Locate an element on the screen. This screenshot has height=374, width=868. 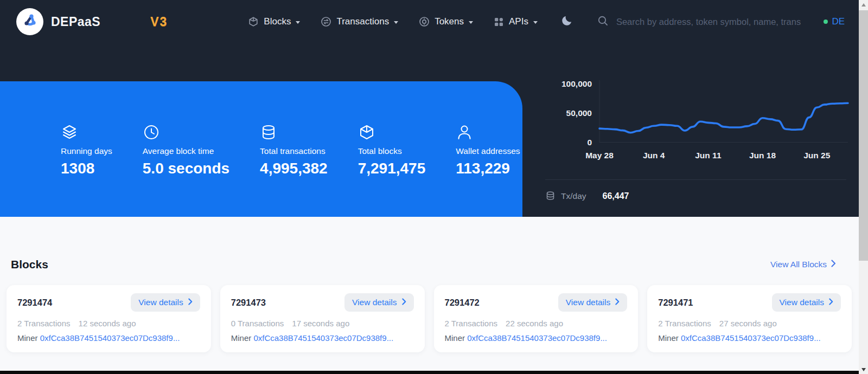
cube-icon is located at coordinates (392, 132).